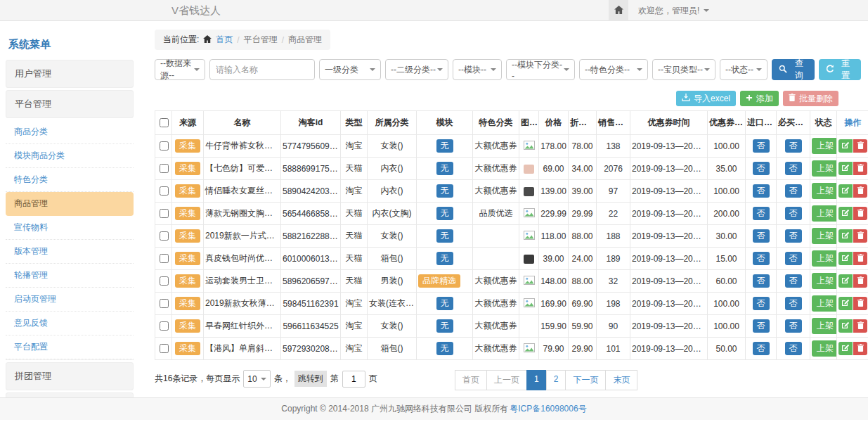 The image size is (868, 422). Describe the element at coordinates (180, 70) in the screenshot. I see `filter-data-source-select: --数据来源--` at that location.